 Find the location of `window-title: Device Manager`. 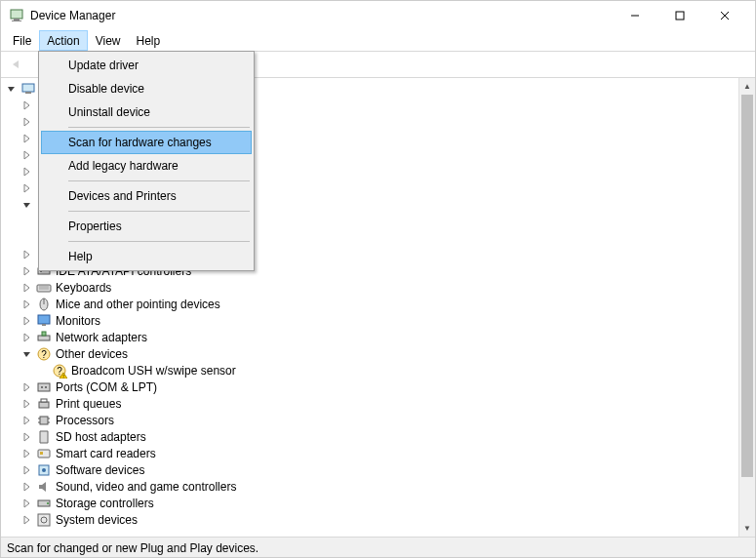

window-title: Device Manager is located at coordinates (72, 16).